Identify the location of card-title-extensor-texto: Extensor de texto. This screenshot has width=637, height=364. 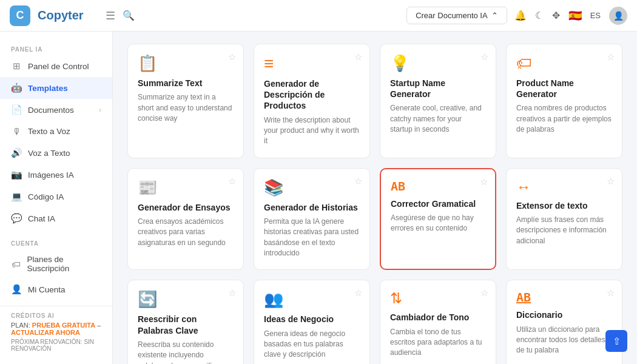
(564, 206).